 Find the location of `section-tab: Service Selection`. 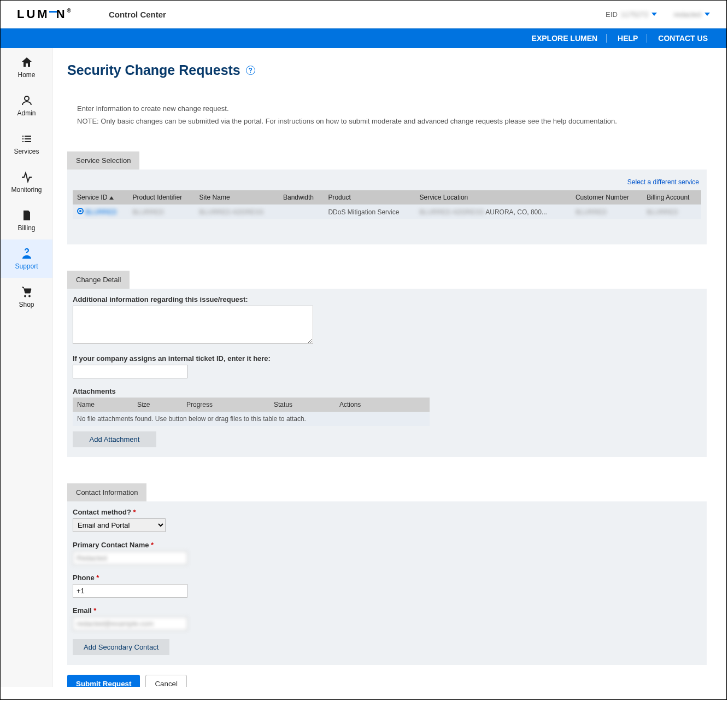

section-tab: Service Selection is located at coordinates (103, 161).